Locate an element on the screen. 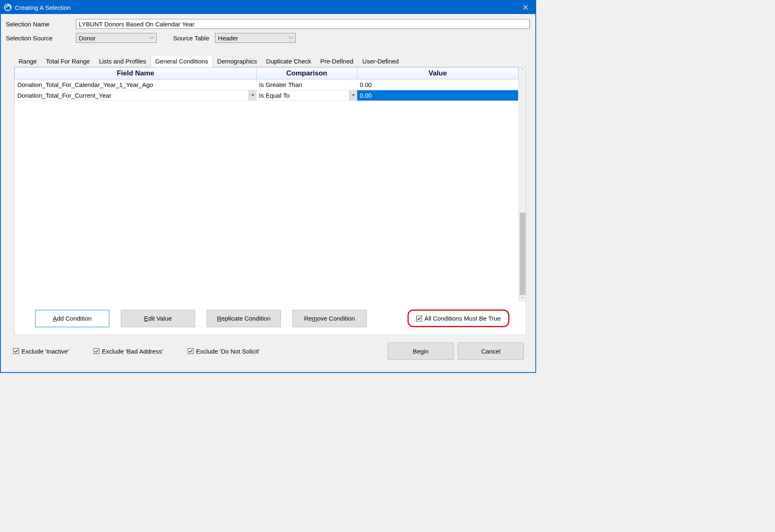 This screenshot has height=532, width=775. tab-duplicate-check: Duplicate Check is located at coordinates (289, 61).